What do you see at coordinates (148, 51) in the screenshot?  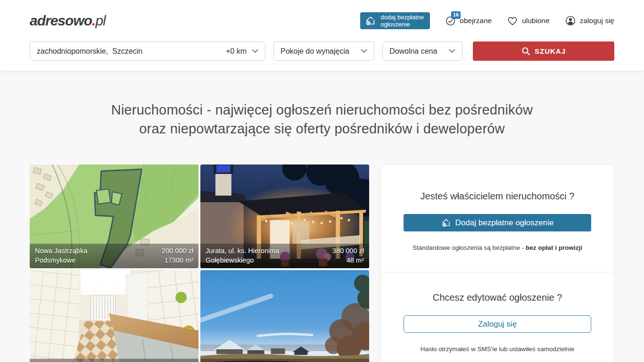 I see `location-input: zachodniopomorskie, Szczecin +0 km` at bounding box center [148, 51].